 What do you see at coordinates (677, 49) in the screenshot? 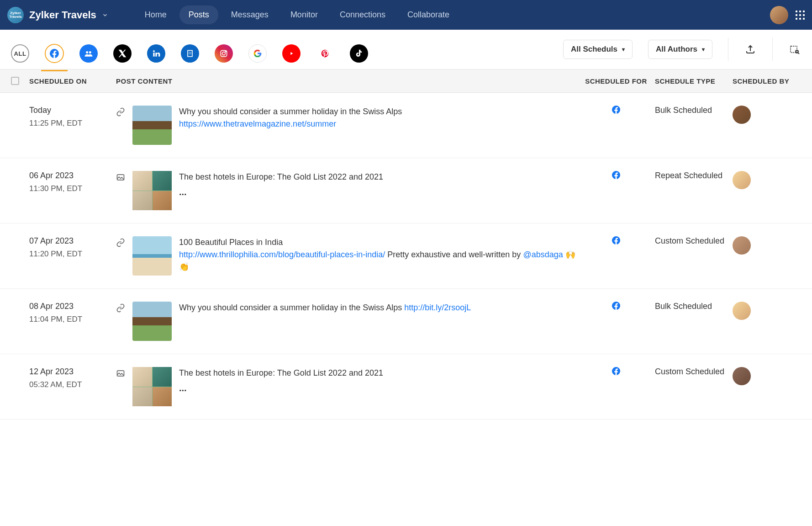
I see `authors-dropdown-label: All Authors` at bounding box center [677, 49].